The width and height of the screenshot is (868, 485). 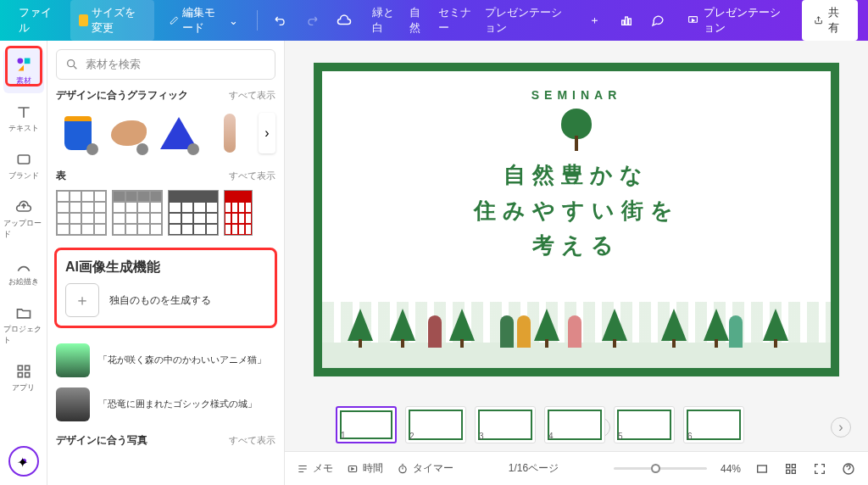 I want to click on edit-mode-label: 編集モード, so click(x=203, y=20).